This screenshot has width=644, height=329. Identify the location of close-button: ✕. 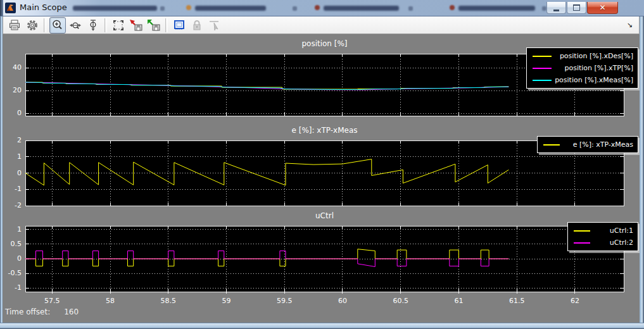
(603, 8).